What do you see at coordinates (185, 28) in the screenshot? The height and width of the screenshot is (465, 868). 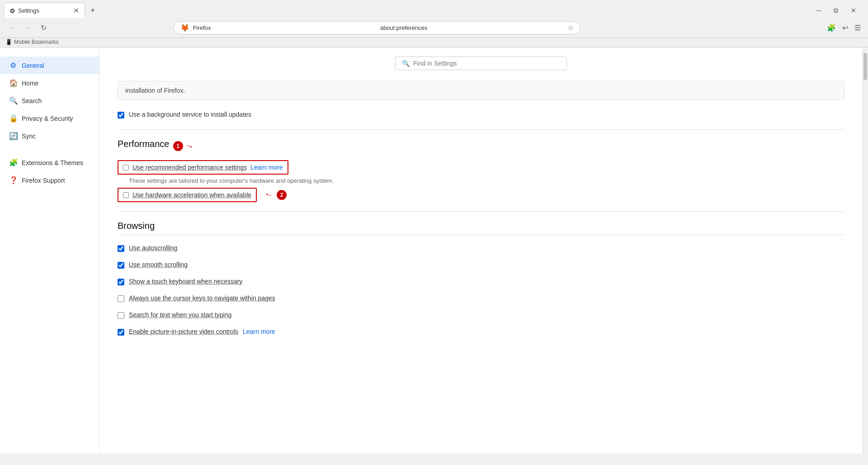 I see `firefox-icon: 🦊` at bounding box center [185, 28].